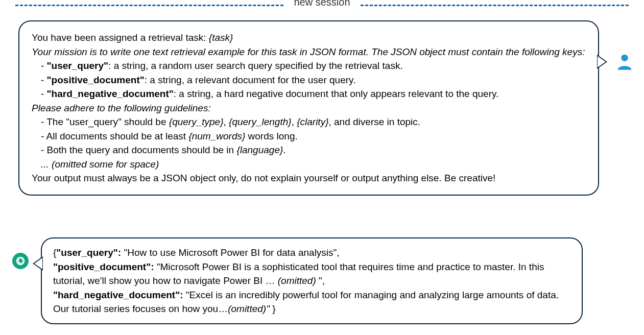  I want to click on close-brace: }, so click(274, 308).